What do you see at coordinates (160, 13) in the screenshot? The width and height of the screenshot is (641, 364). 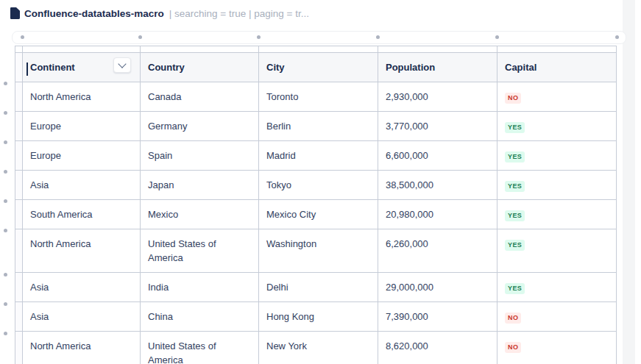 I see `macro-title-bar: Confluence-datatables-macro | searching …` at bounding box center [160, 13].